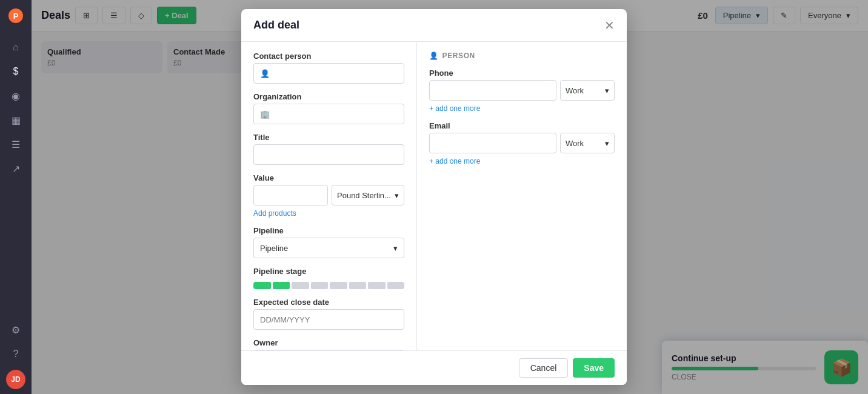 The width and height of the screenshot is (868, 394). What do you see at coordinates (291, 195) in the screenshot?
I see `value-input-wrapper` at bounding box center [291, 195].